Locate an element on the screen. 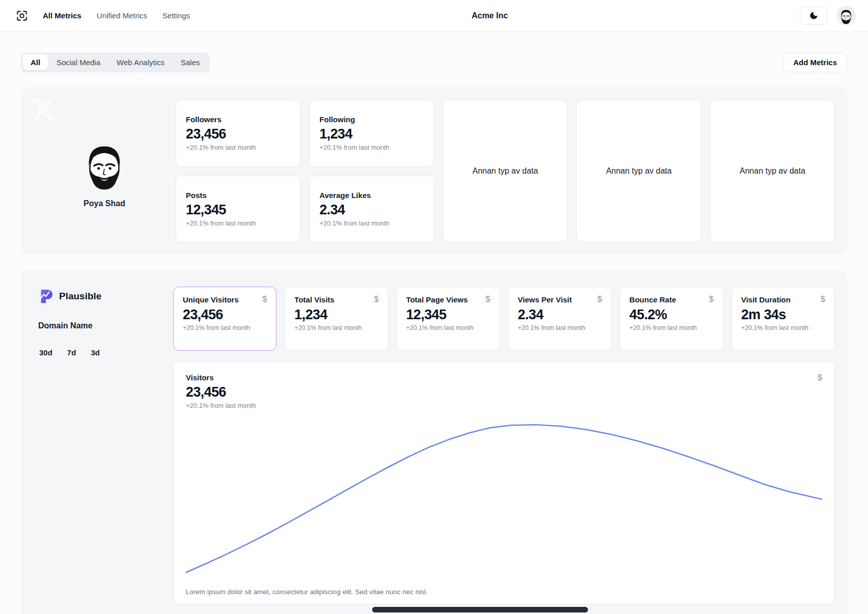 This screenshot has width=868, height=614. chart-value: 23,456 is located at coordinates (221, 392).